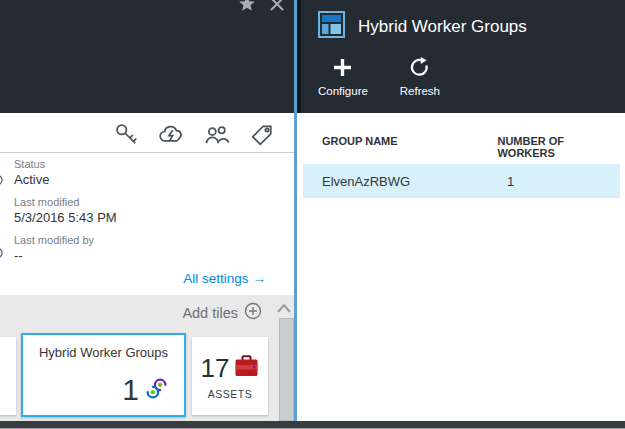 This screenshot has width=625, height=429. I want to click on status-label: Status, so click(66, 164).